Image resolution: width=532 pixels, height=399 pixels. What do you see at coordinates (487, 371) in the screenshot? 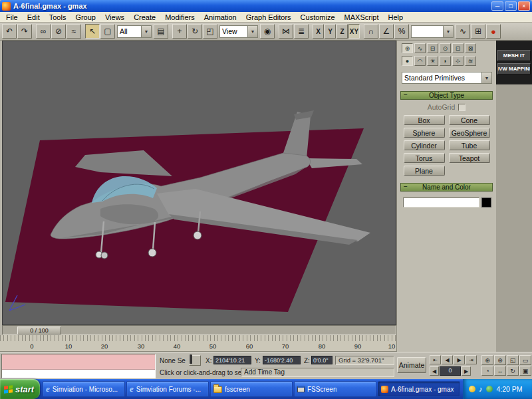
I see `field-of-view-icon: ◔` at bounding box center [487, 371].